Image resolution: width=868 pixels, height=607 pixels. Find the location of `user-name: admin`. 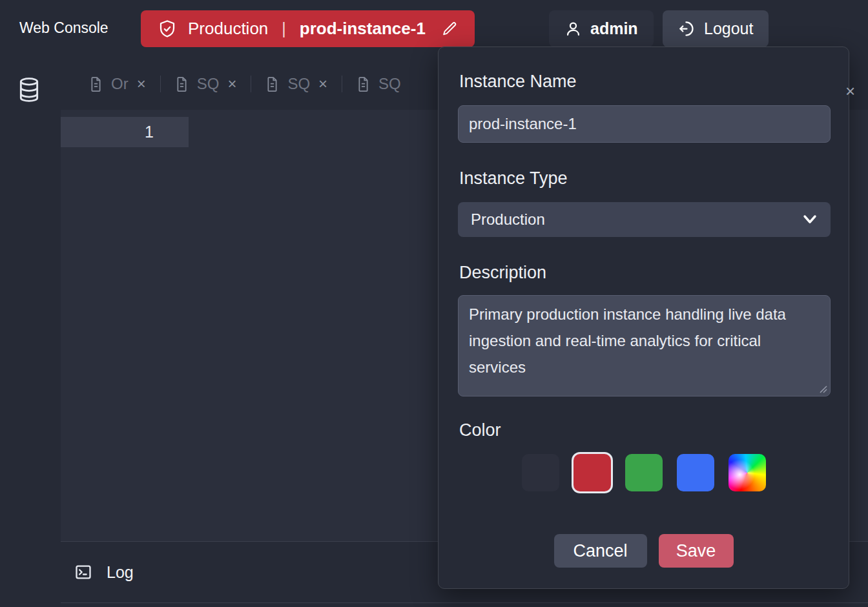

user-name: admin is located at coordinates (614, 28).